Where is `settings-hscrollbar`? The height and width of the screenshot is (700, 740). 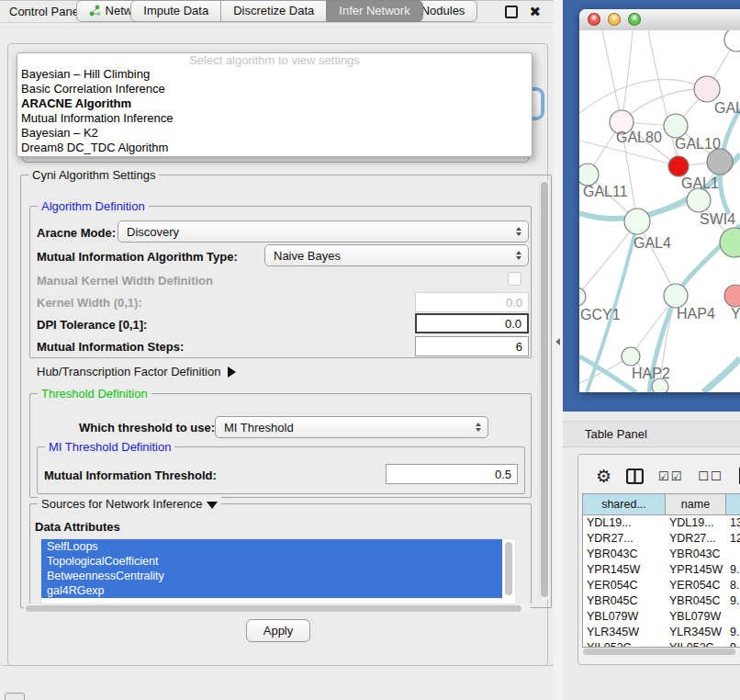
settings-hscrollbar is located at coordinates (277, 608).